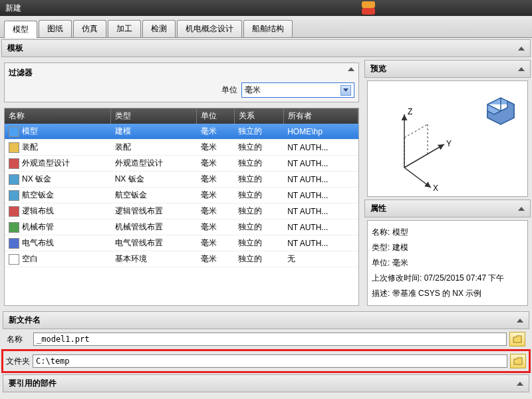 The height and width of the screenshot is (399, 532). Describe the element at coordinates (449, 144) in the screenshot. I see `svg-text: Y` at that location.